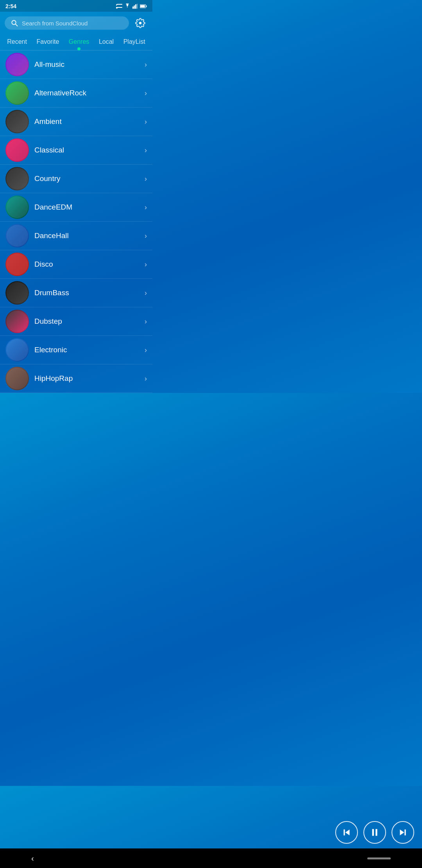  I want to click on genre-item-dance-edm: DanceEDM›, so click(76, 207).